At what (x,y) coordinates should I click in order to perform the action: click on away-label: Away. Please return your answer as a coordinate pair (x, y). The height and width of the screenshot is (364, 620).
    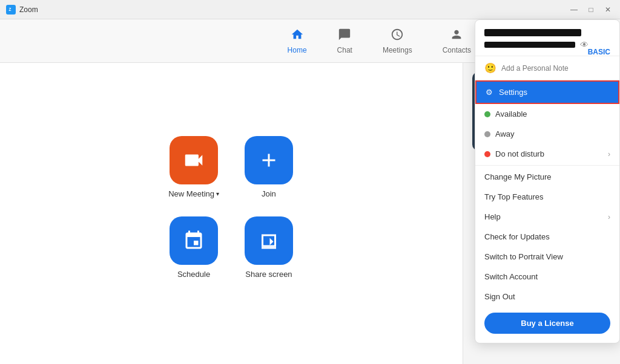
    Looking at the image, I should click on (505, 134).